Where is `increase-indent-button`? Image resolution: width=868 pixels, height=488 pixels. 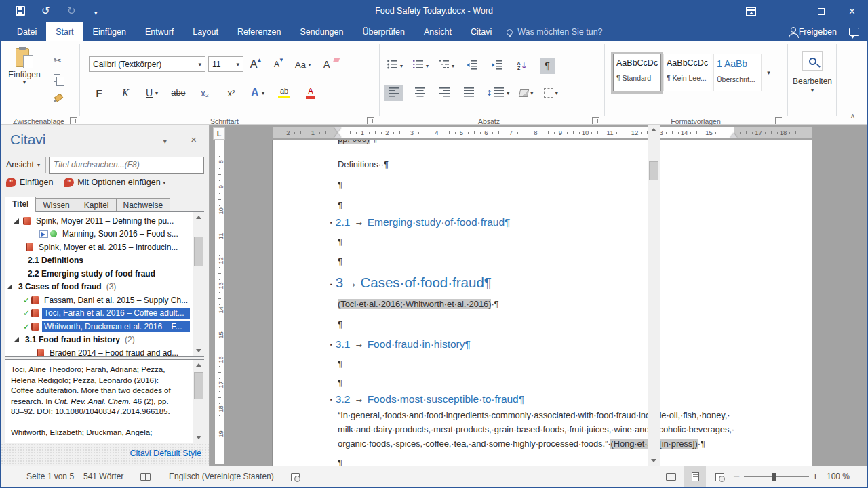
increase-indent-button is located at coordinates (497, 66).